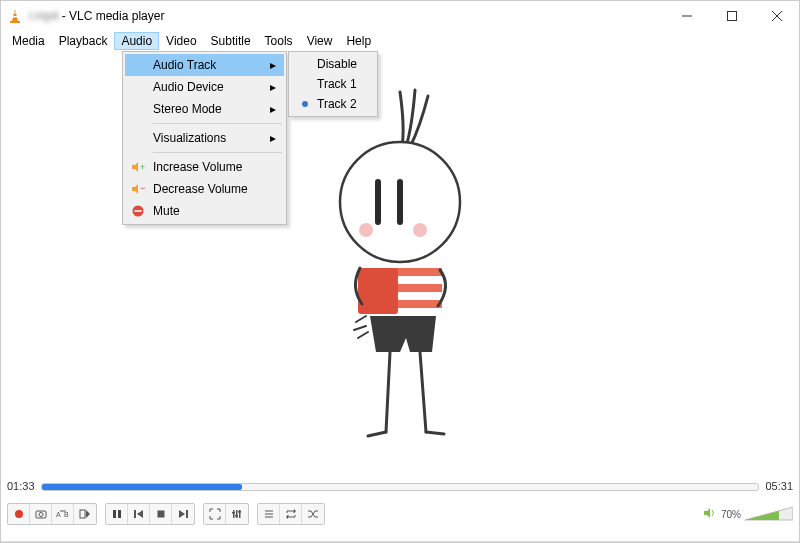 The image size is (800, 543). What do you see at coordinates (279, 41) in the screenshot?
I see `menu-tools: Tools` at bounding box center [279, 41].